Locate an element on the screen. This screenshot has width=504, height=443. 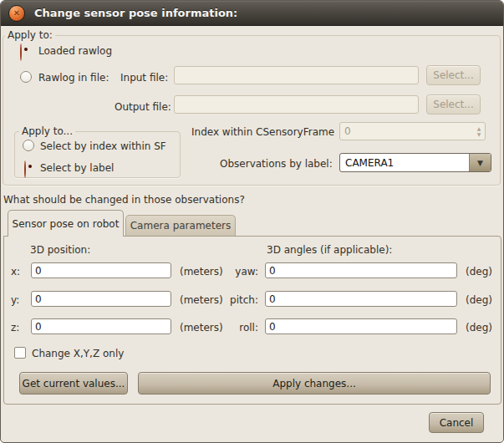
cancel-button: Cancel is located at coordinates (456, 423).